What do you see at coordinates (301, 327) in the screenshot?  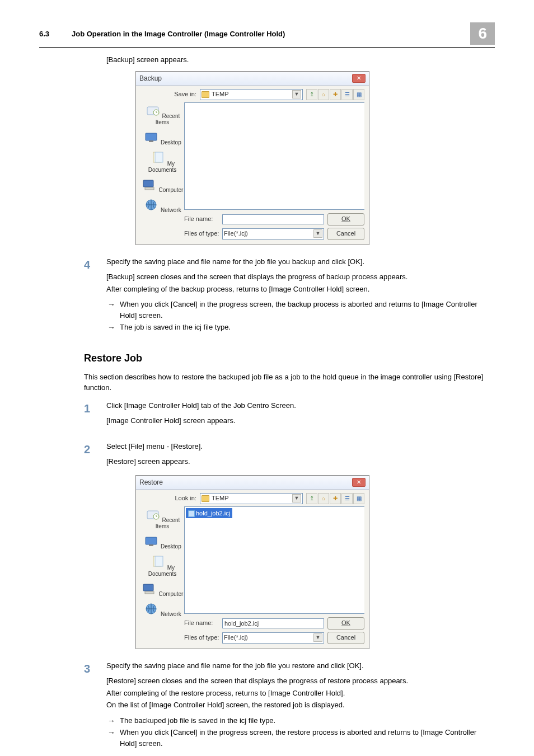 I see `step-4-bullet2: The job is saved in the icj file type.` at bounding box center [301, 327].